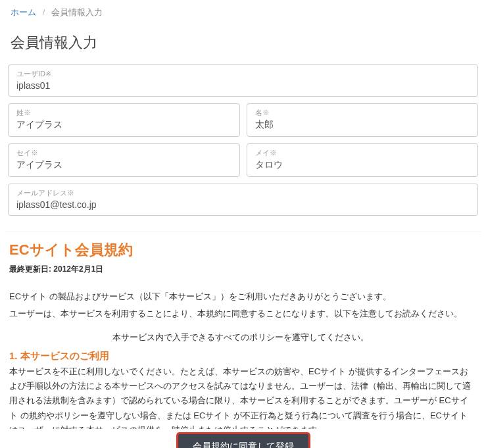 The width and height of the screenshot is (486, 448). I want to click on email-field: メールアドレス※ iplass01@test.co.jp, so click(243, 200).